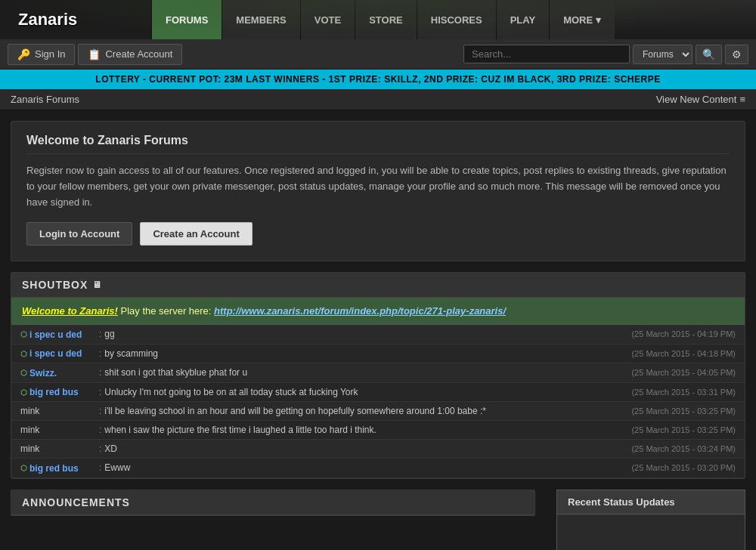 The width and height of the screenshot is (756, 550). I want to click on shout-message: Ewww, so click(364, 468).